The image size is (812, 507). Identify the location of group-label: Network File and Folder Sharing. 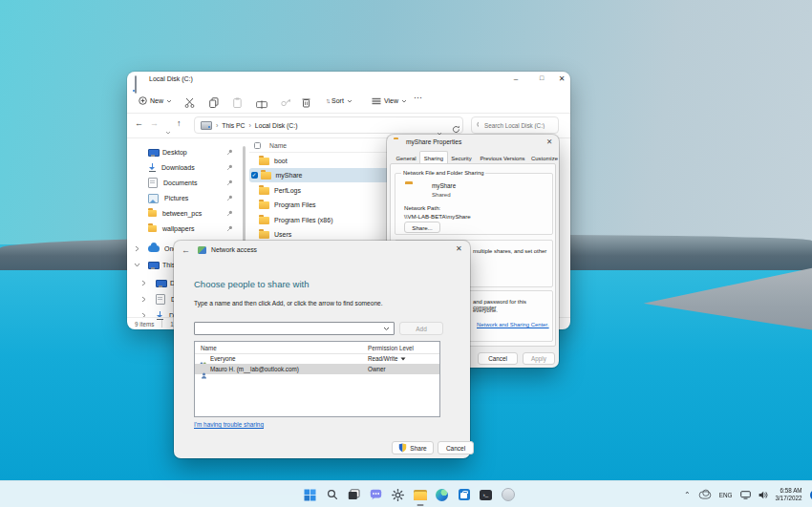
(443, 173).